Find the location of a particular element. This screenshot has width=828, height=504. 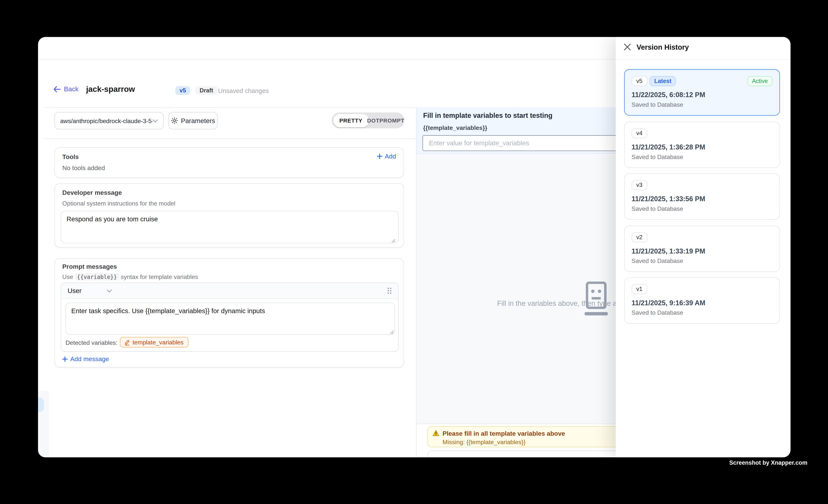

tools-empty-text: No tools added is located at coordinates (83, 168).